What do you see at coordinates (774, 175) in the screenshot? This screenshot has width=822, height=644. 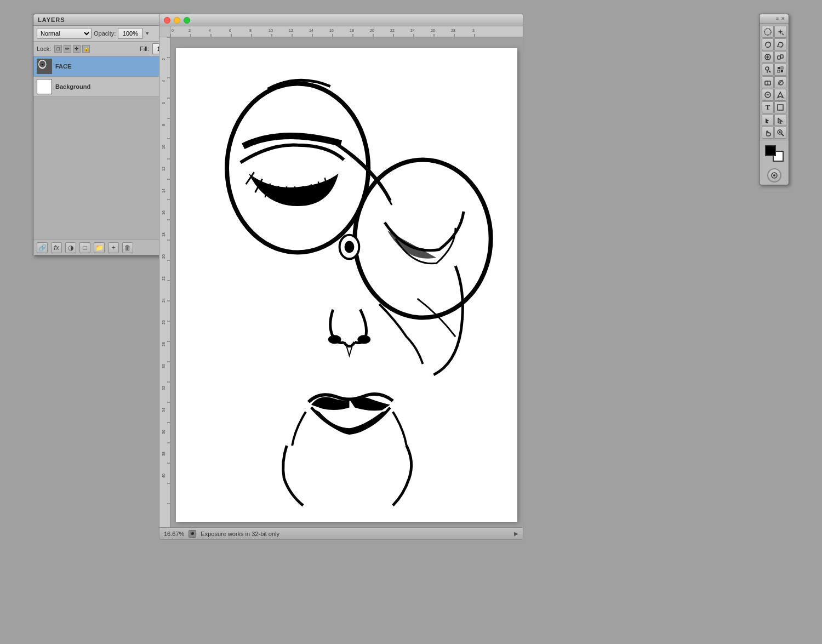 I see `quick-mask-button` at bounding box center [774, 175].